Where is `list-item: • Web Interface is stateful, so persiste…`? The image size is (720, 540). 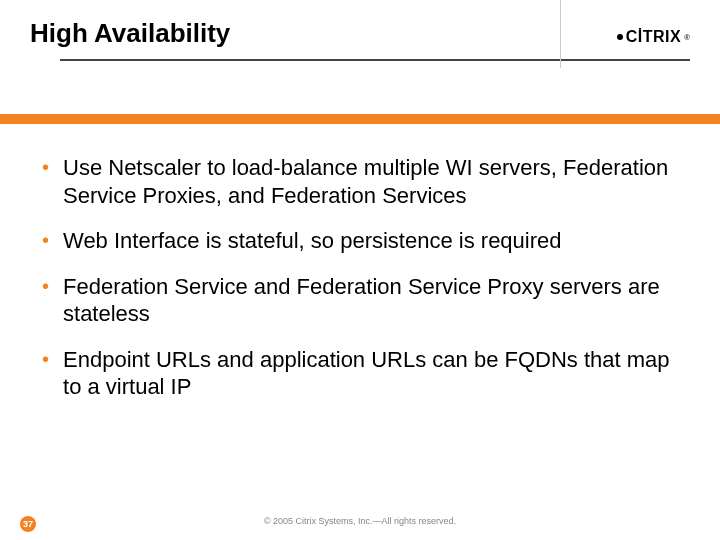 list-item: • Web Interface is stateful, so persiste… is located at coordinates (360, 241).